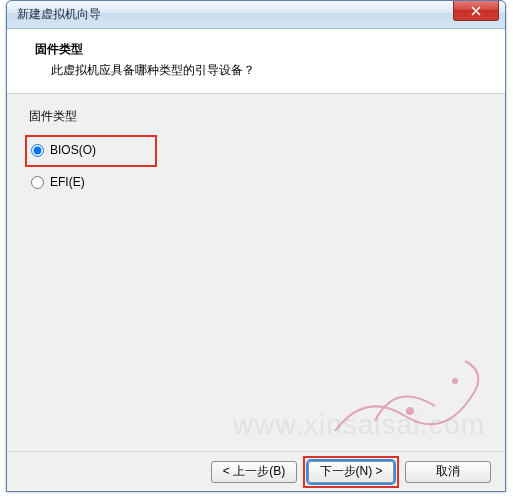 The height and width of the screenshot is (500, 513). What do you see at coordinates (256, 62) in the screenshot?
I see `header-panel: 固件类型 此虚拟机应具备哪种类型的引导设备？` at bounding box center [256, 62].